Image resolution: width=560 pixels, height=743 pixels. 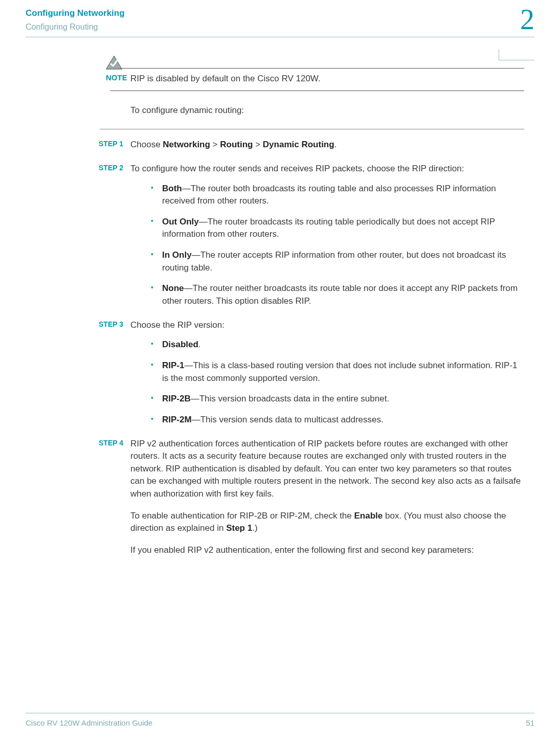 I want to click on bold-text: Routing, so click(x=236, y=144).